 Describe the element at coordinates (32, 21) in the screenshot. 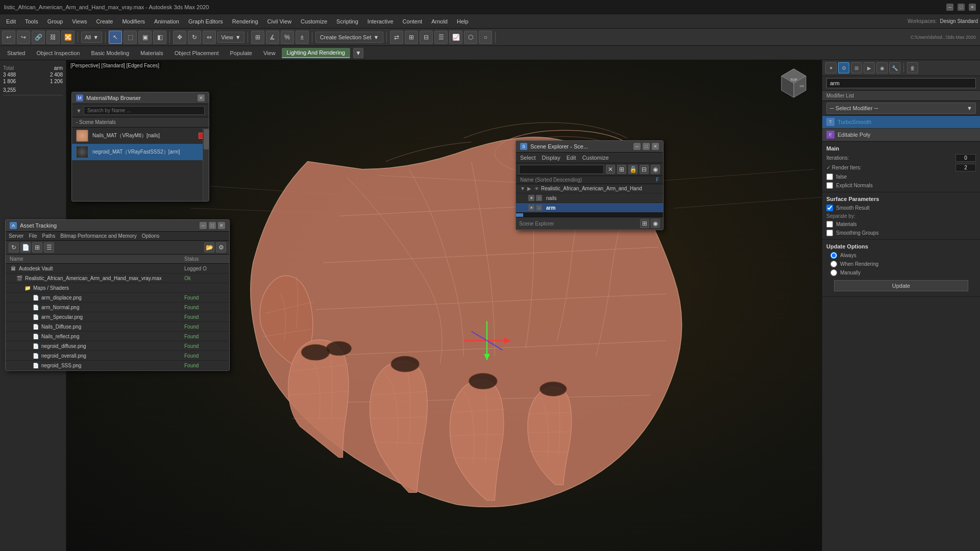

I see `menu-tools: Tools` at that location.